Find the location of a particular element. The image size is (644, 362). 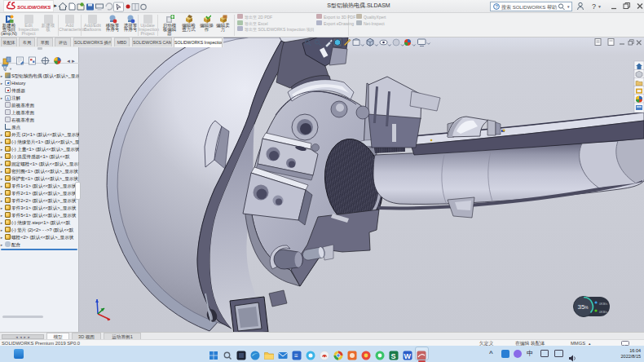

svg-text: S is located at coordinates (394, 356).